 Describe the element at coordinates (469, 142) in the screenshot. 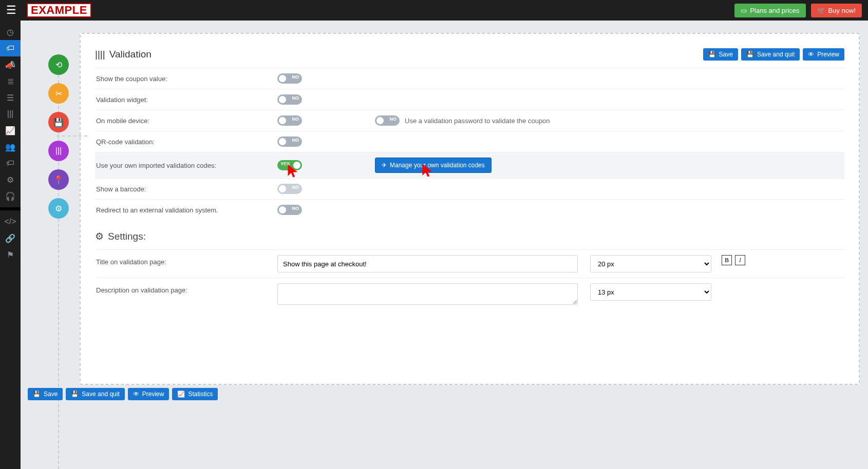

I see `row-qr-validation: QR-code validation: NO` at that location.